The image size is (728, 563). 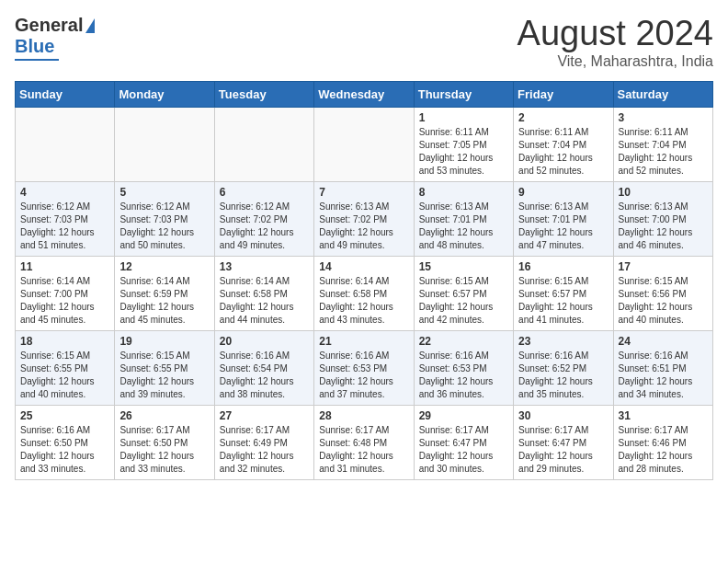 What do you see at coordinates (265, 375) in the screenshot?
I see `cell-content: Sunrise: 6:16 AM Sunset: 6:54 PM Dayligh…` at bounding box center [265, 375].